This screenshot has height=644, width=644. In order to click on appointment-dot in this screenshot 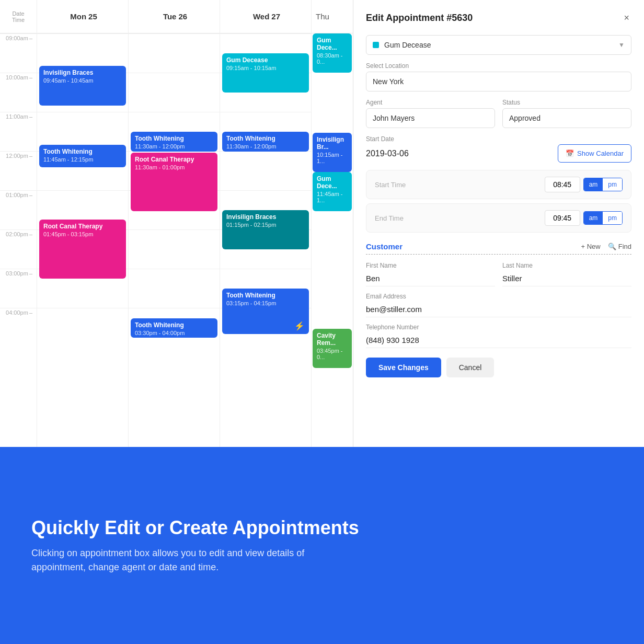, I will do `click(376, 45)`.